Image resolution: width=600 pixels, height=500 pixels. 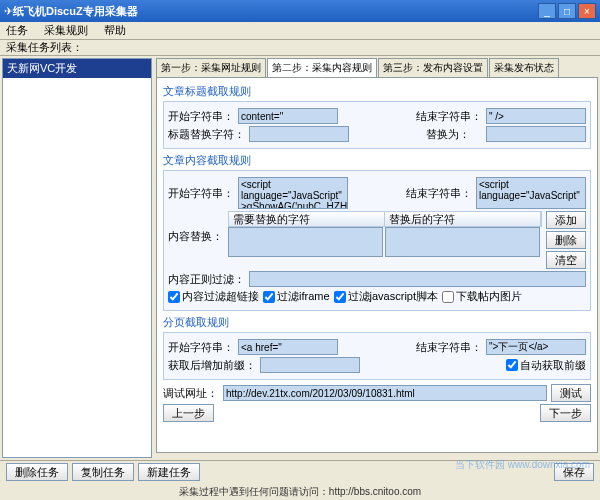 I want to click on replace-col1: 需要替换的字符, so click(x=307, y=219).